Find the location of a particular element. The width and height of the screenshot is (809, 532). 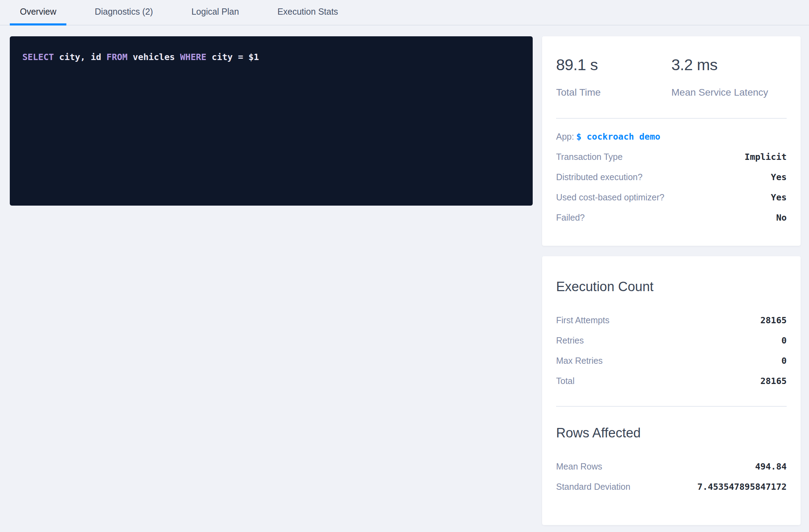

app-link: $ cockroach demo is located at coordinates (618, 137).